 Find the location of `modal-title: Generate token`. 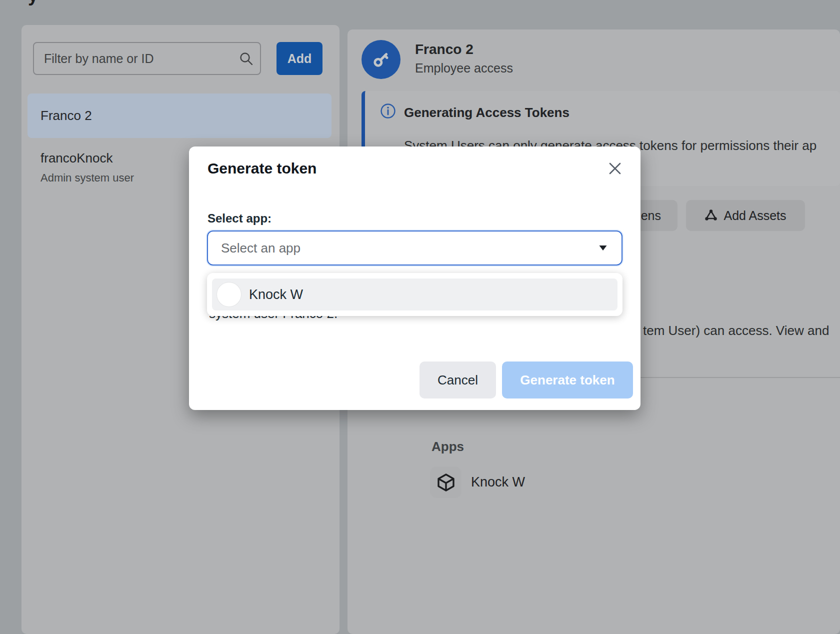

modal-title: Generate token is located at coordinates (262, 168).